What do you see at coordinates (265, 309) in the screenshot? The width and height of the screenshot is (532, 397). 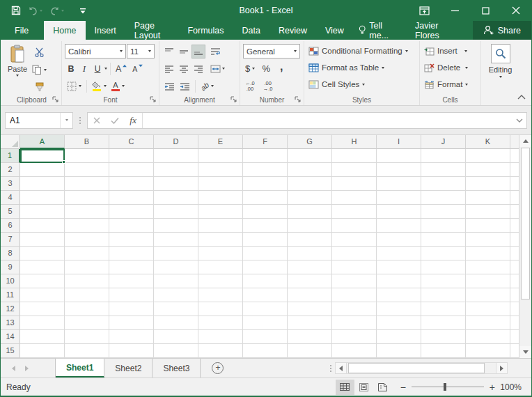 I see `cell-F12` at bounding box center [265, 309].